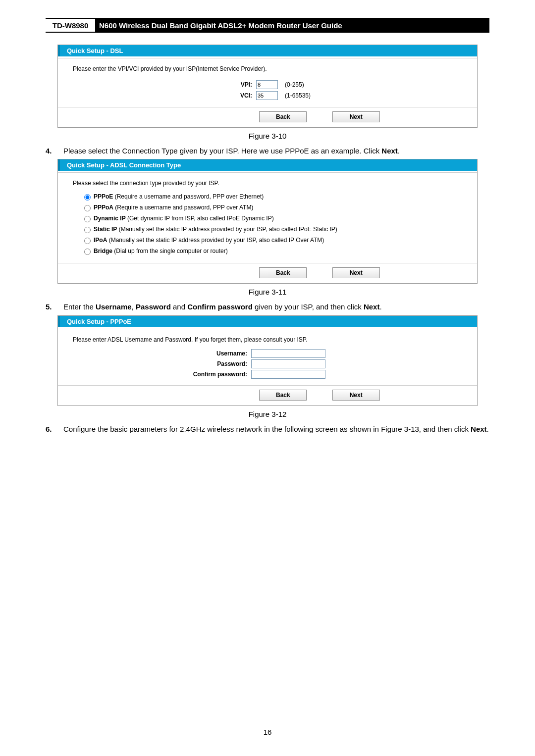  What do you see at coordinates (268, 360) in the screenshot?
I see `quick-setup-pppoe-panel: Quick Setup - PPPoE Please enter ADSL Us…` at bounding box center [268, 360].